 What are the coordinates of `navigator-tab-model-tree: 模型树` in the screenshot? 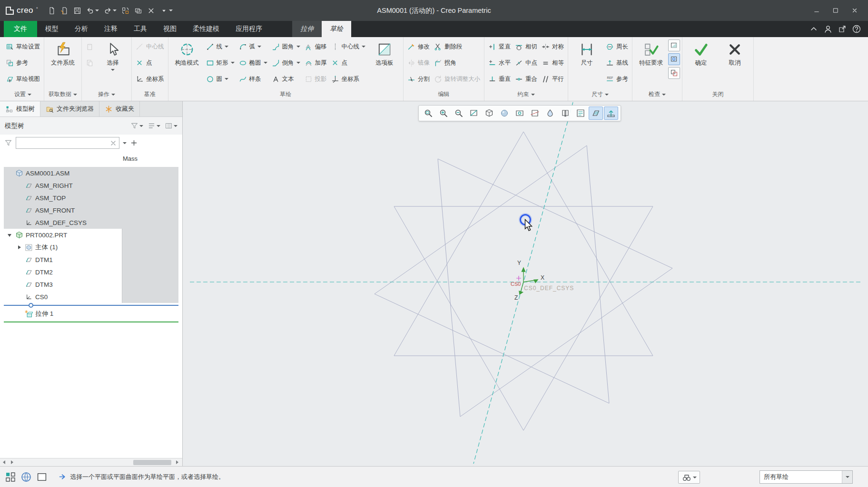 It's located at (20, 109).